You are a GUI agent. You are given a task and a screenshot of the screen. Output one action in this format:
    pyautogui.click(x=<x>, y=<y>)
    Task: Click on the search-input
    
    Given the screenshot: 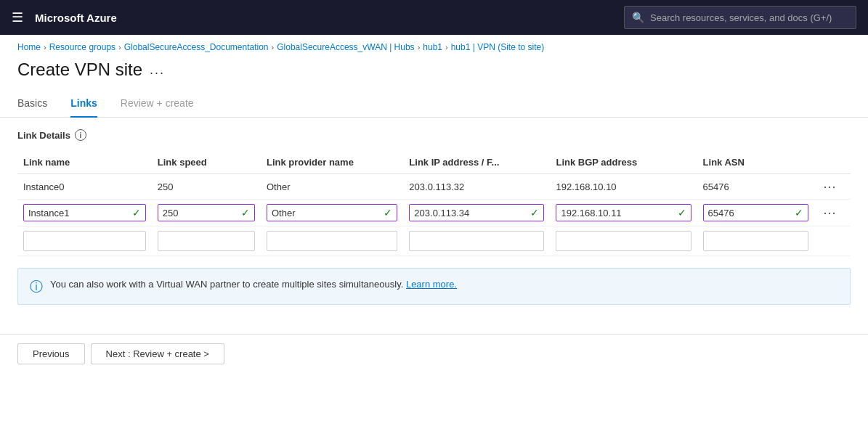 What is the action you would take?
    pyautogui.click(x=750, y=17)
    